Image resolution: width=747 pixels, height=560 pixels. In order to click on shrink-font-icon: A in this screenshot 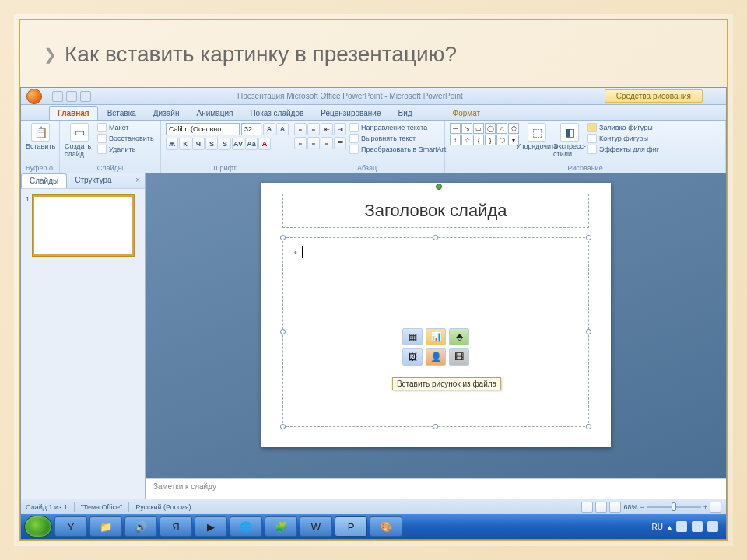, I will do `click(282, 129)`.